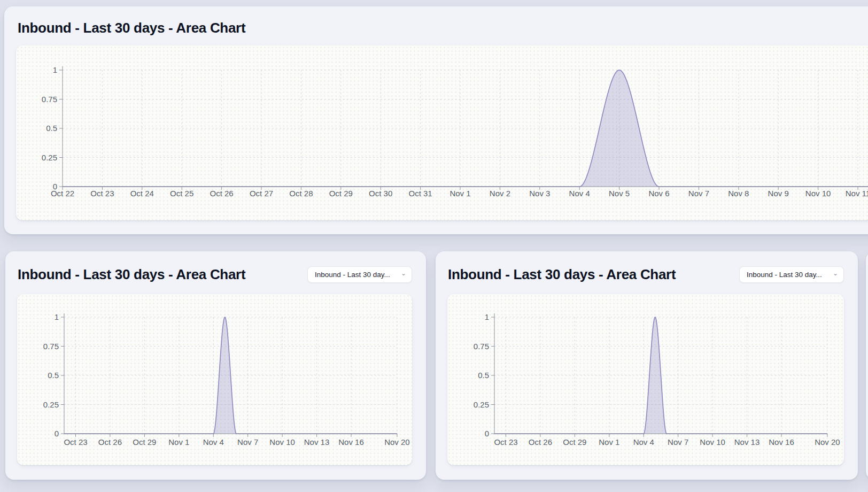  What do you see at coordinates (658, 194) in the screenshot?
I see `x-tick-label: Nov 6` at bounding box center [658, 194].